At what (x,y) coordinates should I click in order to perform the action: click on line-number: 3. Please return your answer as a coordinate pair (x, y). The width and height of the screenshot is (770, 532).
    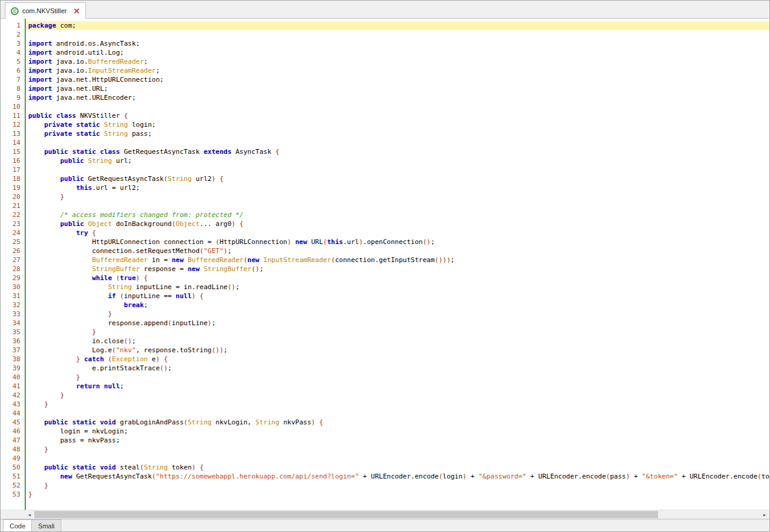
    Looking at the image, I should click on (11, 43).